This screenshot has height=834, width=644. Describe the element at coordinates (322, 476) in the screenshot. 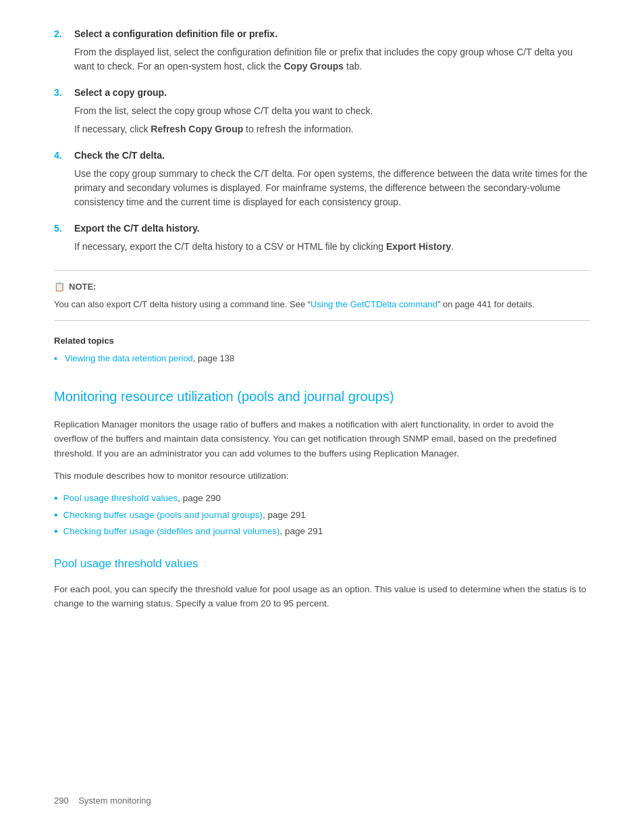

I see `section-intro2: This module describes how to monitor res…` at that location.